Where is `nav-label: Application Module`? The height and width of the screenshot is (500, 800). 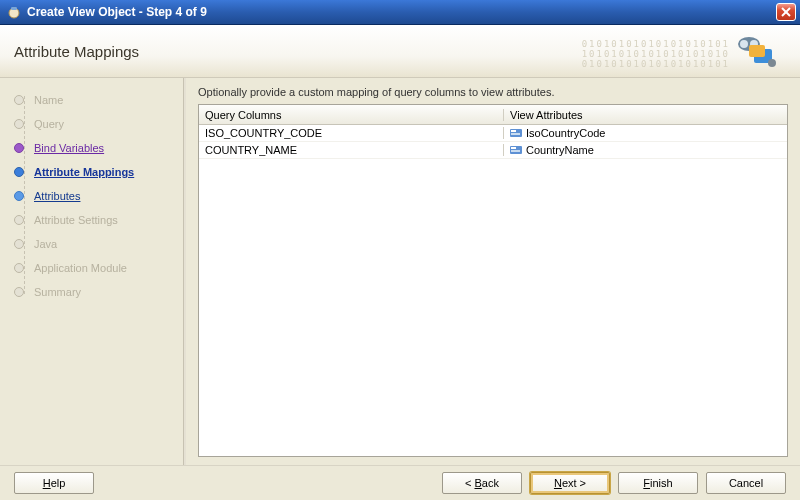 nav-label: Application Module is located at coordinates (80, 268).